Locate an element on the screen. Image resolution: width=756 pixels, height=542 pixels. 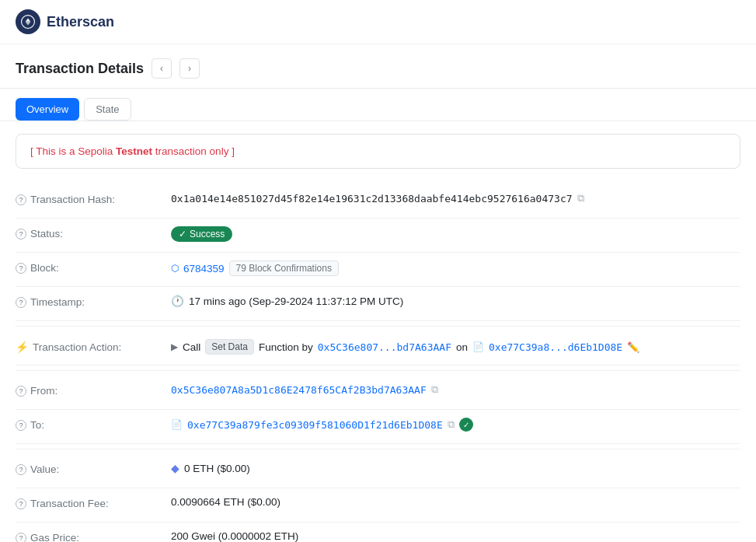
row-transaction-hash: ? Transaction Hash: 0x1a014e14e851027d45… is located at coordinates (378, 201).